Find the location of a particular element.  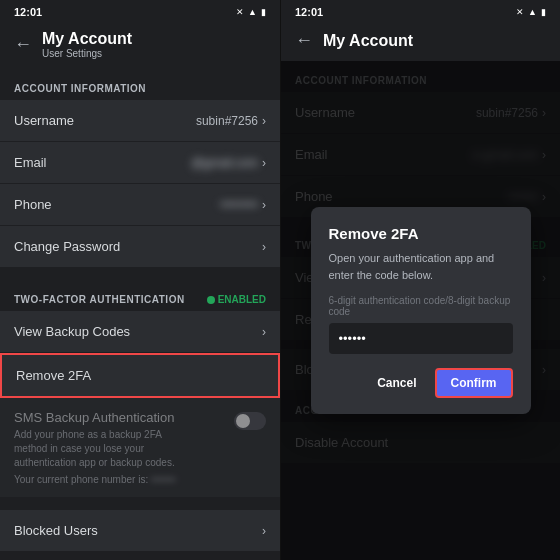

change-password-chevron-left: › is located at coordinates (264, 247).